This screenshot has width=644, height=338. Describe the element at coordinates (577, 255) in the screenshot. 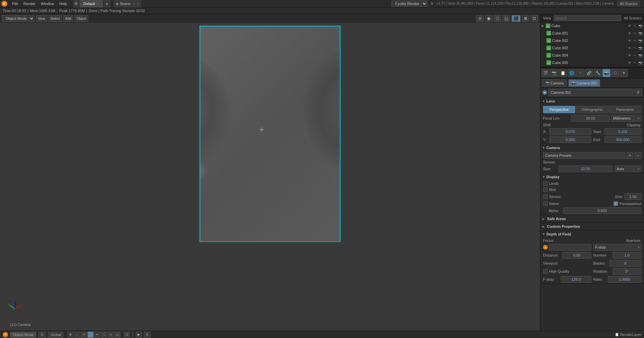

I see `distance-value: 0.00` at that location.